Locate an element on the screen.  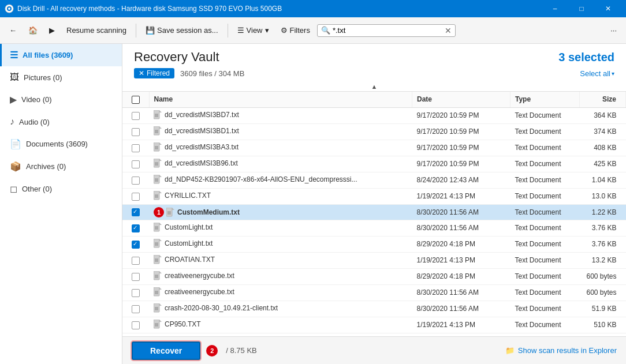
more-icon: ··· is located at coordinates (613, 30).